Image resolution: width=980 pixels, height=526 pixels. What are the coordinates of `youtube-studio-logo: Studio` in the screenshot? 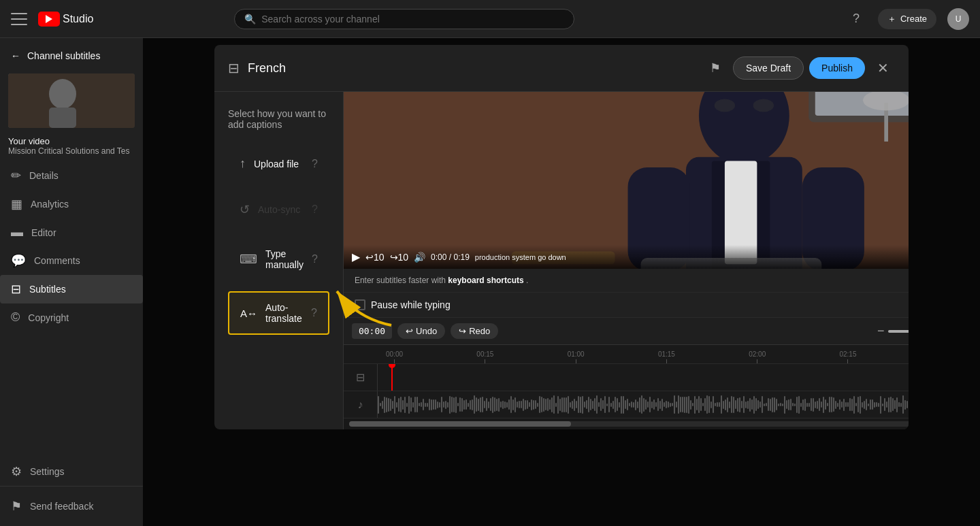 It's located at (65, 19).